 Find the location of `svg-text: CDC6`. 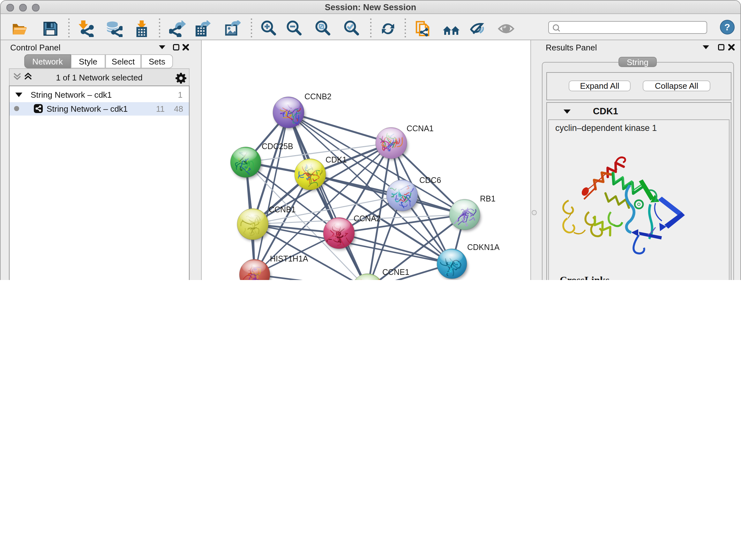

svg-text: CDC6 is located at coordinates (430, 180).